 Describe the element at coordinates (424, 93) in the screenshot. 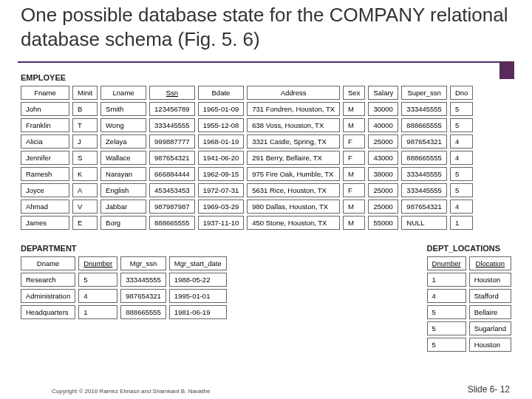

I see `col-header: Super_ssn` at that location.